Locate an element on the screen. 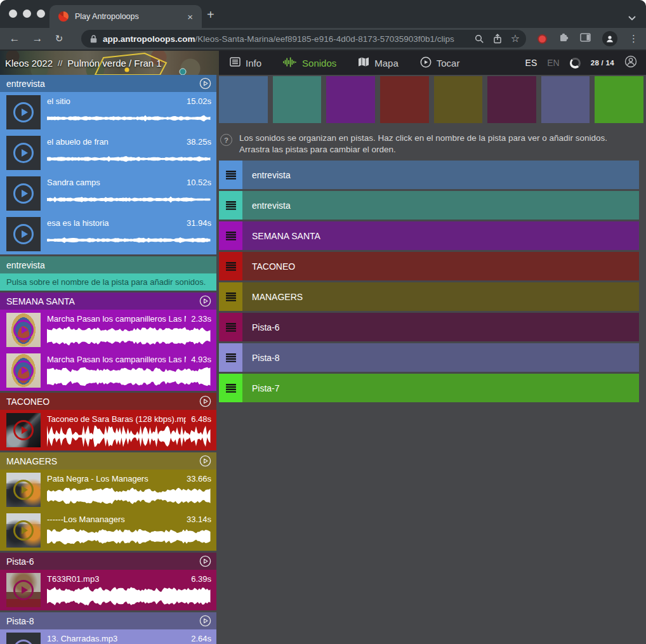 The height and width of the screenshot is (644, 646). track-section-header: SEMANA SANTA is located at coordinates (108, 301).